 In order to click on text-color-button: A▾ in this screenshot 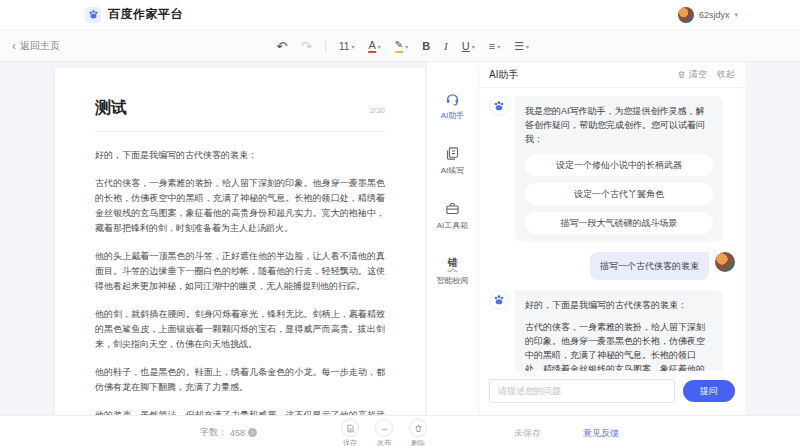, I will do `click(374, 46)`.